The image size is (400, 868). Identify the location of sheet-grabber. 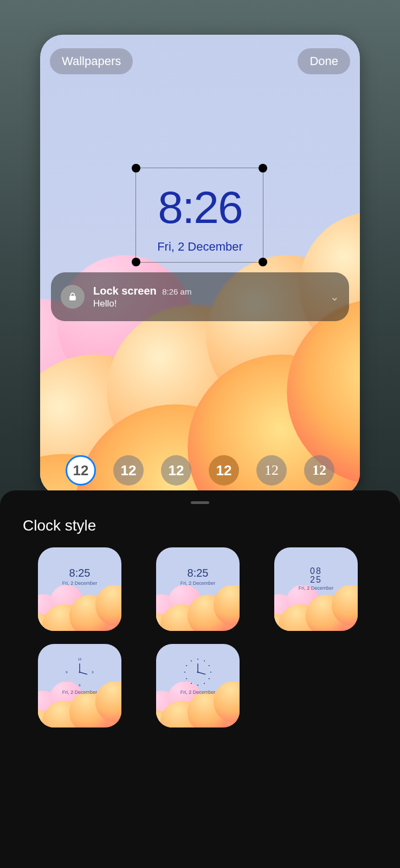
(200, 502).